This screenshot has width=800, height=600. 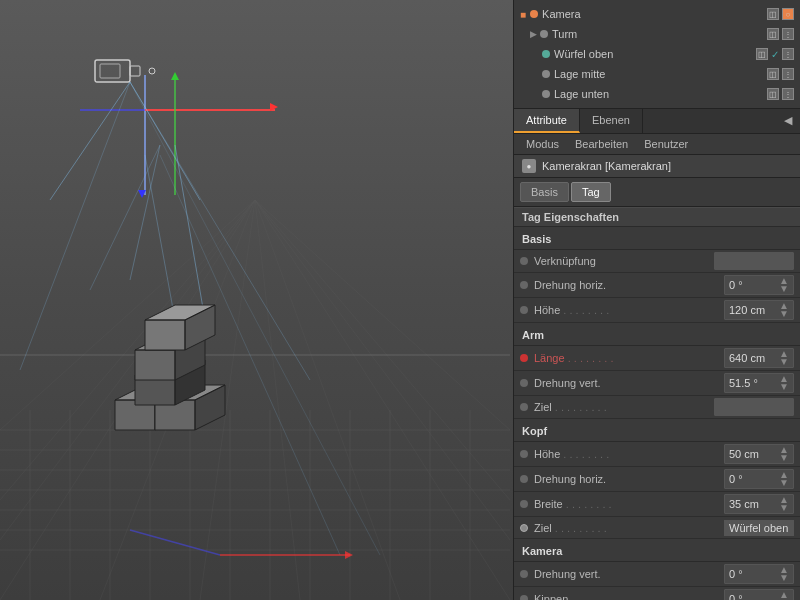 I want to click on kopf-section-header: Kopf, so click(x=657, y=432).